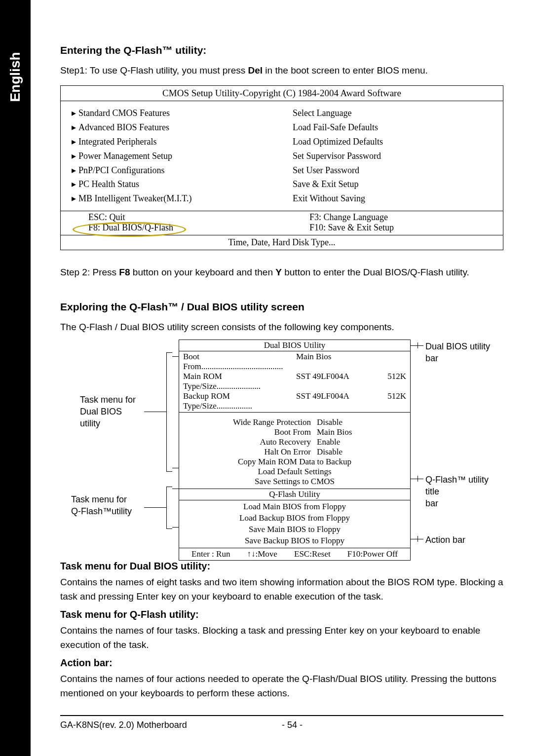 The height and width of the screenshot is (756, 533). I want to click on action-item: ↑↓:Move, so click(263, 554).